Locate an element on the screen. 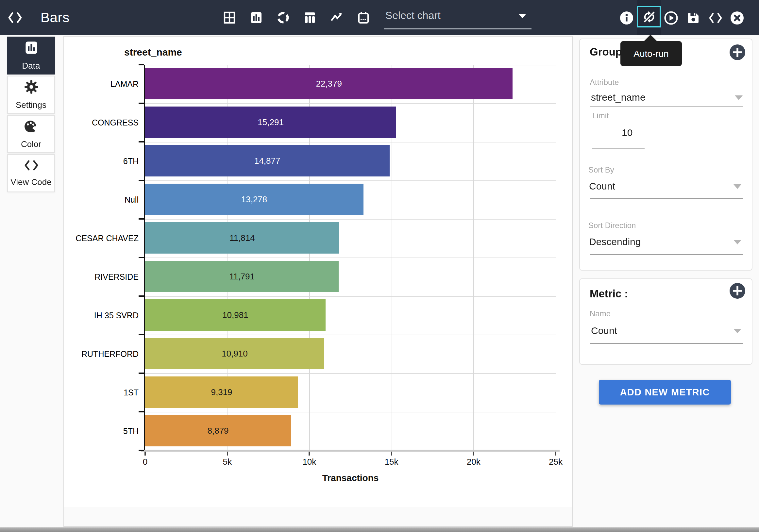  gear-icon is located at coordinates (31, 88).